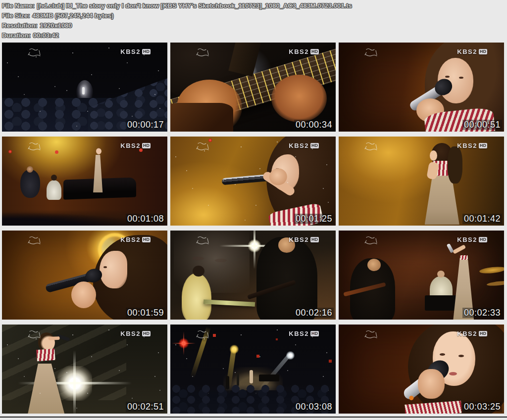 This screenshot has height=420, width=507. I want to click on file-size-value: 483MB (507,245,244 bytes), so click(73, 16).